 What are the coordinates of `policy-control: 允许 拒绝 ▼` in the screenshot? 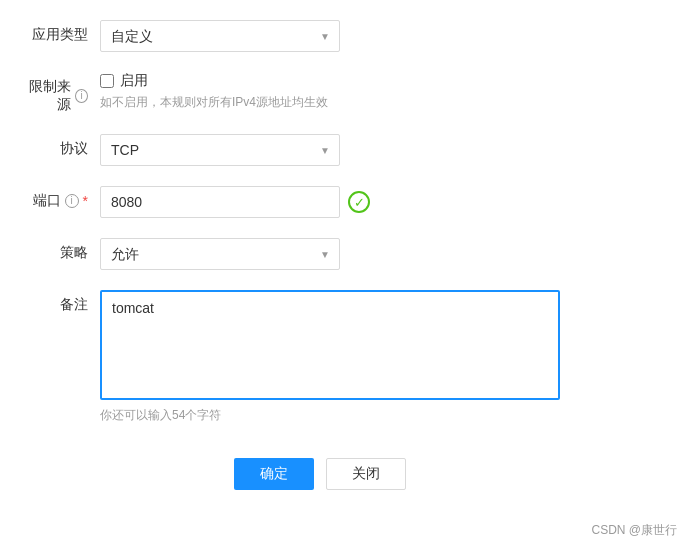 It's located at (360, 254).